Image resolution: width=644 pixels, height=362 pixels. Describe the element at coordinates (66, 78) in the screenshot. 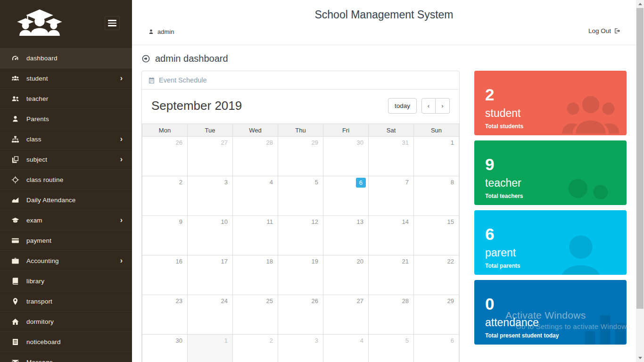

I see `sidebar-item-student: student›` at that location.